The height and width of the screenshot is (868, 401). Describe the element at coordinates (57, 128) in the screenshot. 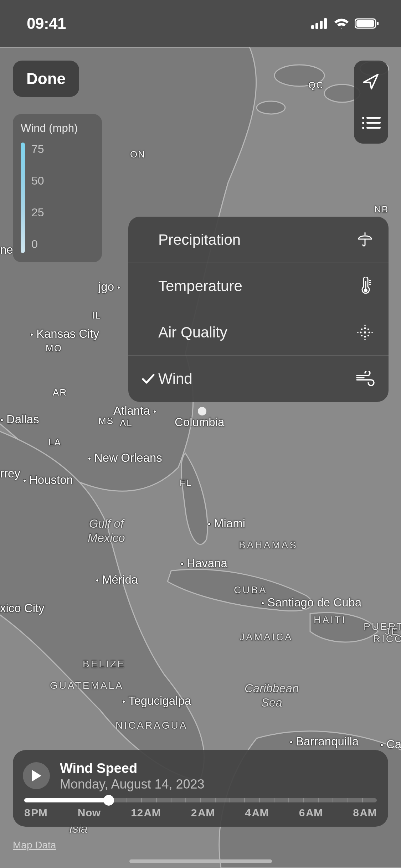

I see `legend-title: Wind (mph)` at that location.